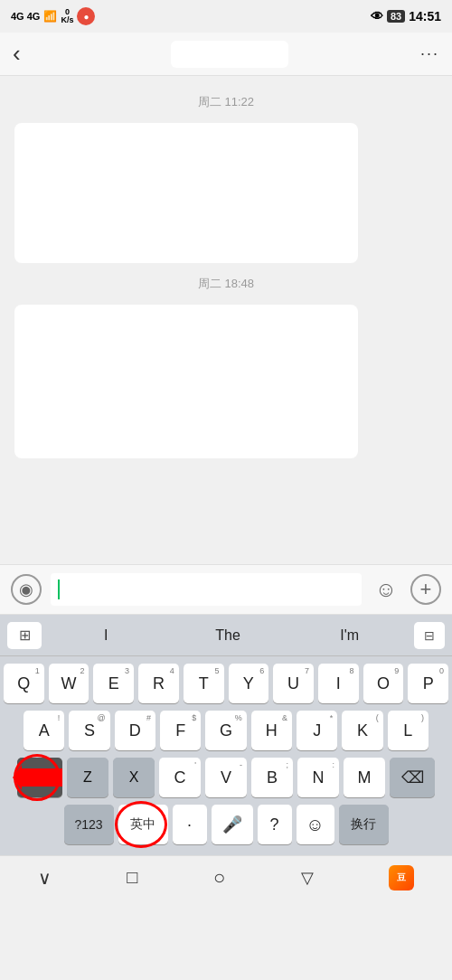 The height and width of the screenshot is (980, 452). What do you see at coordinates (332, 718) in the screenshot?
I see `key-j-sym: *` at bounding box center [332, 718].